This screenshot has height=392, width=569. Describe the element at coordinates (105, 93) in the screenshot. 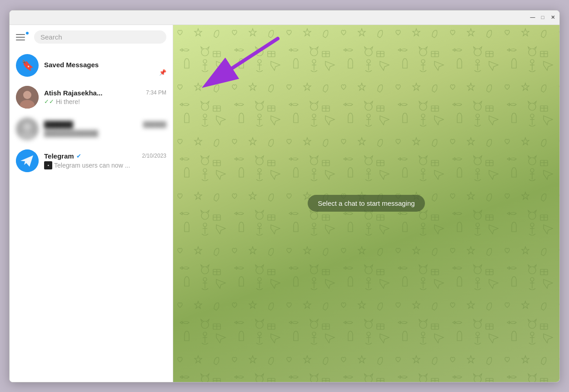

I see `chat-top-atish: Atish Rajasekha... 7:34 PM` at that location.